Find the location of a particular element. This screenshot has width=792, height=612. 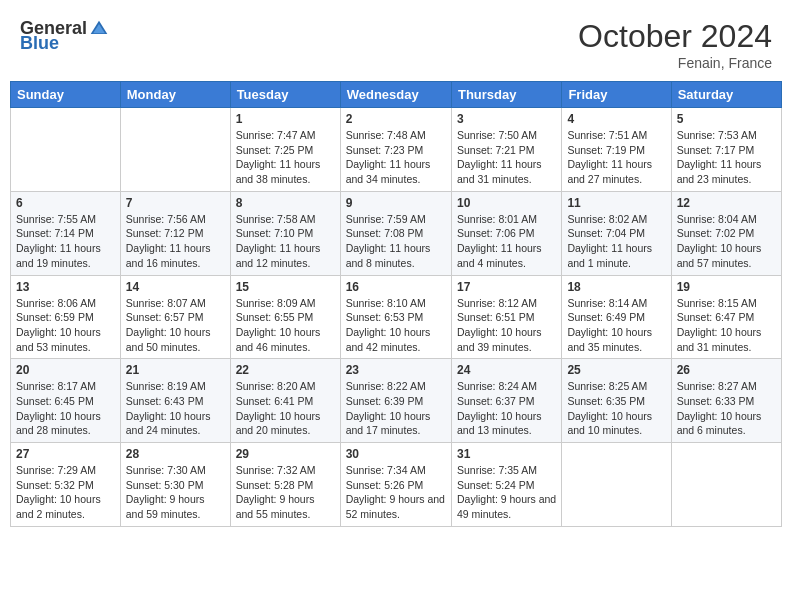

day-number: 21 is located at coordinates (176, 370).